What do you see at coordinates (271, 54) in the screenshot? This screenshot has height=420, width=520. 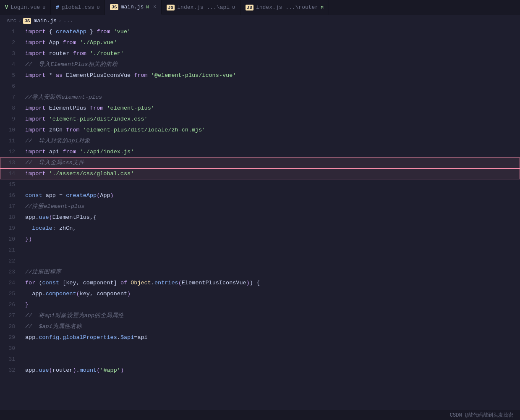 I see `line-content: import router from './router'` at bounding box center [271, 54].